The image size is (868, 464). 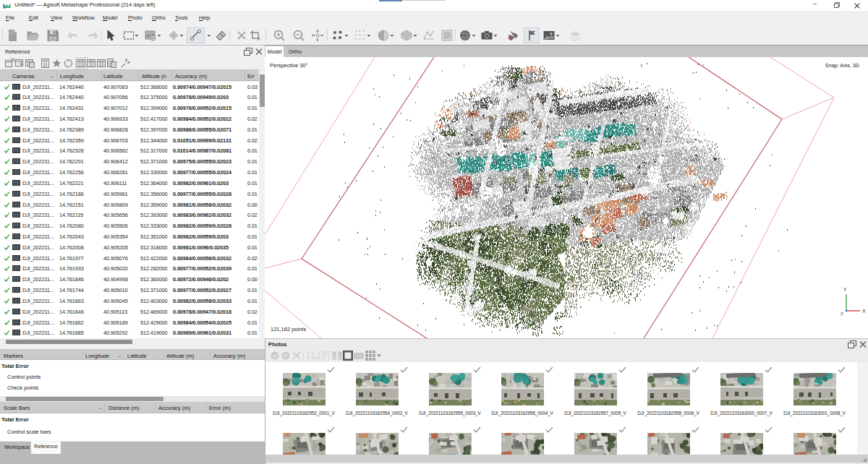 What do you see at coordinates (842, 314) in the screenshot?
I see `svg-text: Z` at bounding box center [842, 314].